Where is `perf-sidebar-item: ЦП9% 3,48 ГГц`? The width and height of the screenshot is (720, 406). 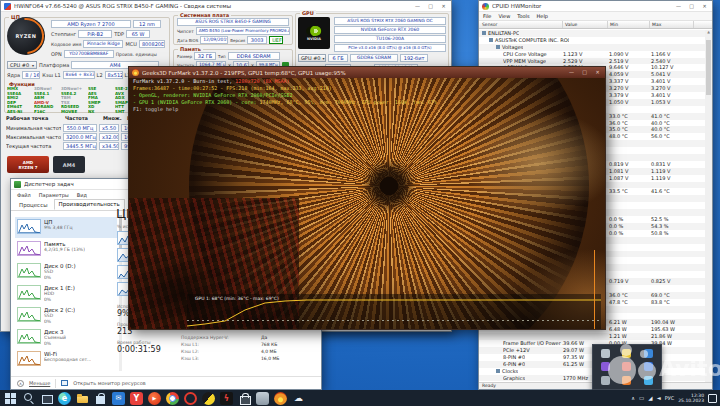 perf-sidebar-item: ЦП9% 3,48 ГГц is located at coordinates (66, 228).